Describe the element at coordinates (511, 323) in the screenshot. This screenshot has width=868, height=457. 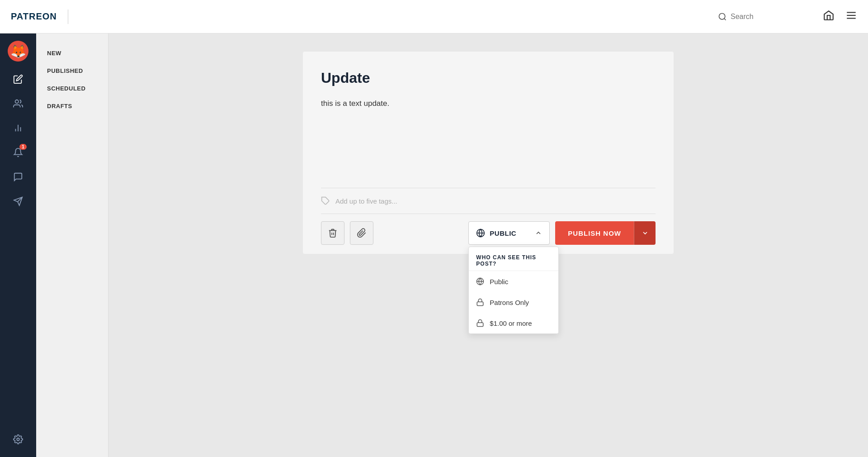
I see `option-paid-label: $1.00 or more` at that location.